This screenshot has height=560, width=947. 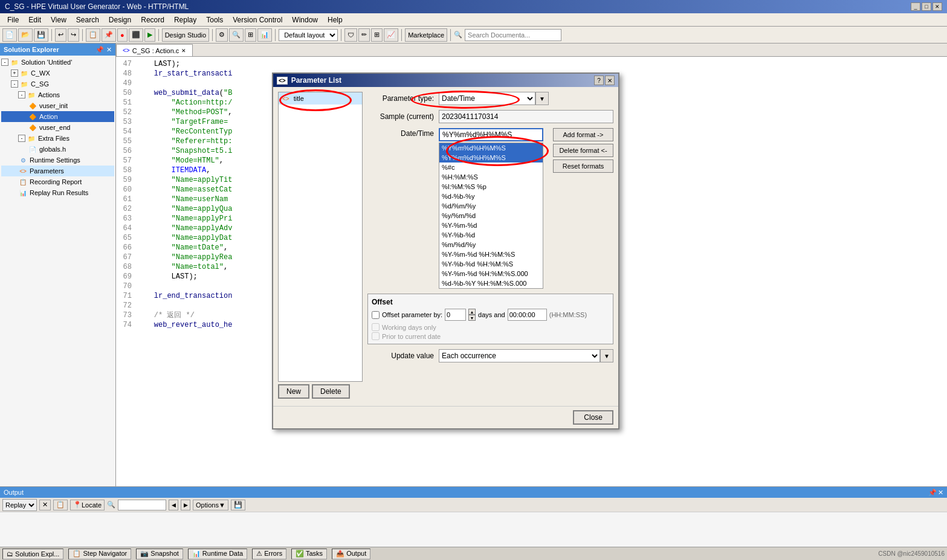 I want to click on param-type-dropdown-btn: ▼, so click(x=542, y=98).